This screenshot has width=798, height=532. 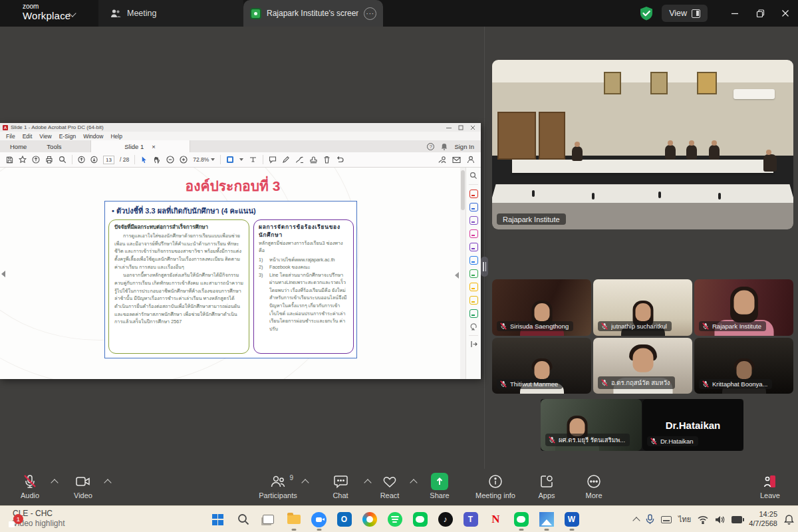 What do you see at coordinates (473, 221) in the screenshot?
I see `organize-pages-icon` at bounding box center [473, 221].